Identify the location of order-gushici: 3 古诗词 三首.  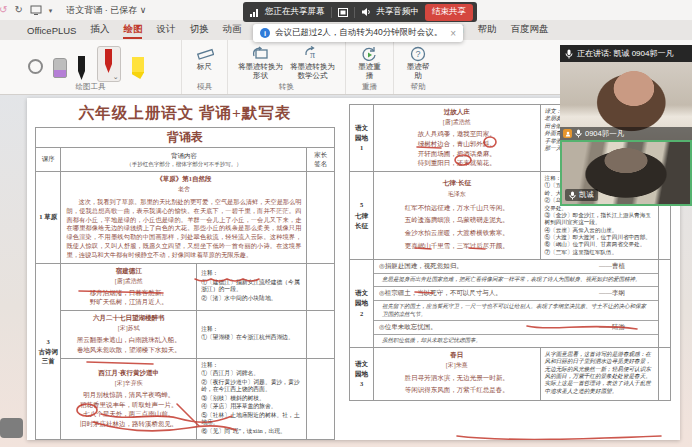
(48, 352).